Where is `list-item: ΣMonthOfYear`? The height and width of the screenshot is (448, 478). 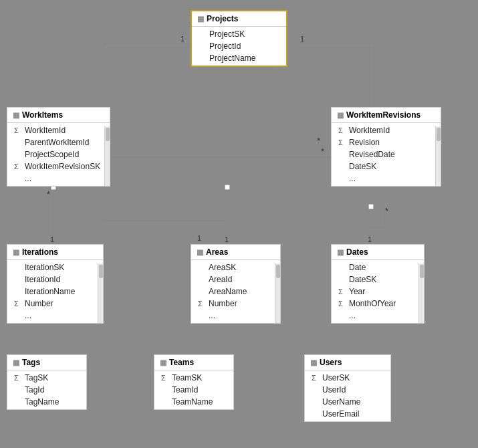
list-item: ΣMonthOfYear is located at coordinates (378, 304).